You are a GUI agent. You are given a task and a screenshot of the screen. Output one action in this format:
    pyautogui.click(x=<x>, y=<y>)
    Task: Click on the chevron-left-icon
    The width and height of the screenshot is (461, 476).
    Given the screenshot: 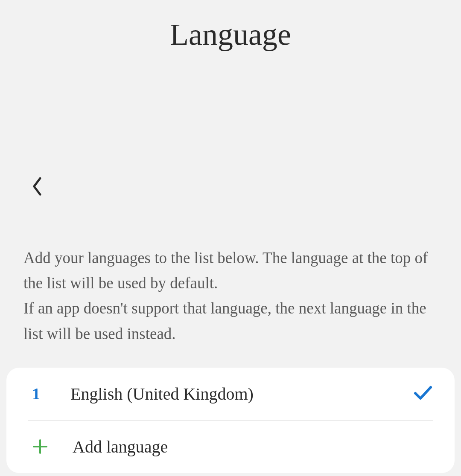 What is the action you would take?
    pyautogui.click(x=37, y=194)
    